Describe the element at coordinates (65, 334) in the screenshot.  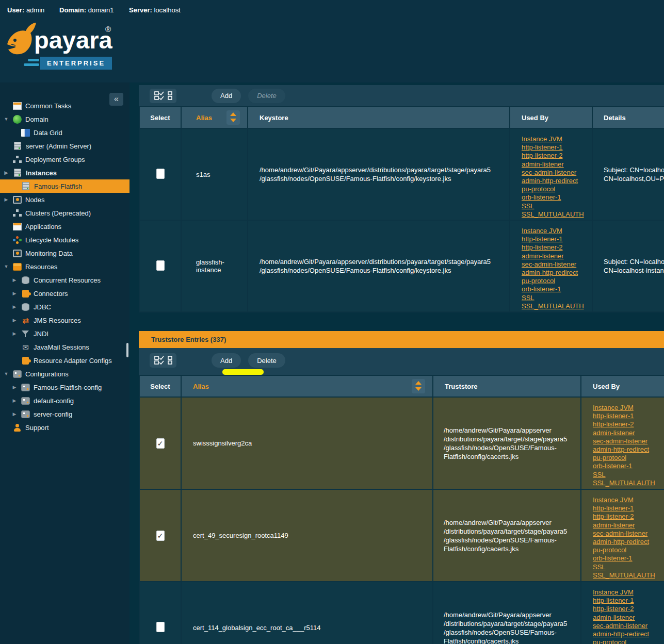
I see `sidebar-item-jndi: ▶JNDI` at that location.